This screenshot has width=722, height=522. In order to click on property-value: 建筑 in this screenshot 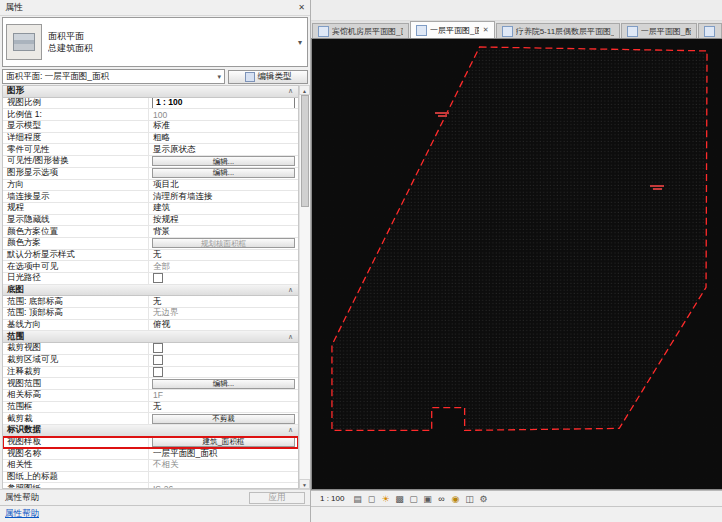, I will do `click(224, 208)`.